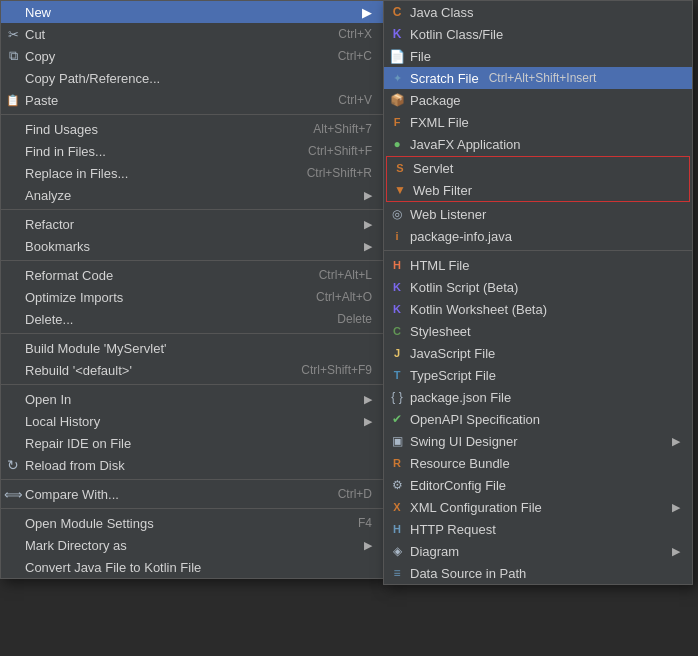  What do you see at coordinates (192, 196) in the screenshot?
I see `menu-item-analyze-label: Analyze` at bounding box center [192, 196].